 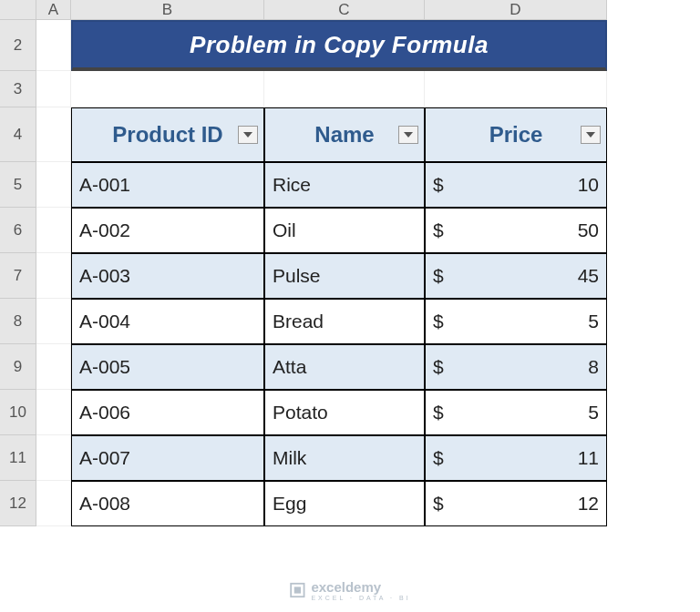 I want to click on table-header-name: Name, so click(x=345, y=135).